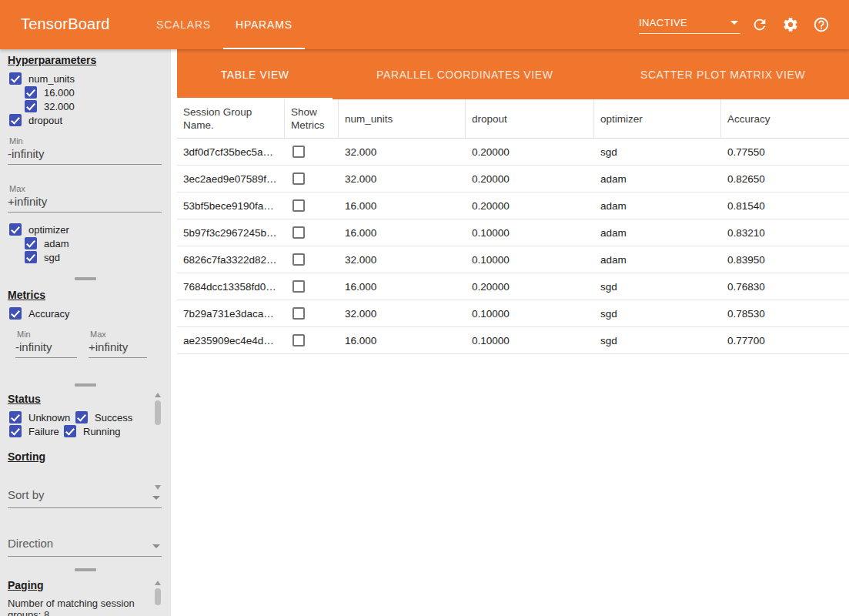 Image resolution: width=849 pixels, height=616 pixels. I want to click on tab-scalars: SCALARS, so click(183, 25).